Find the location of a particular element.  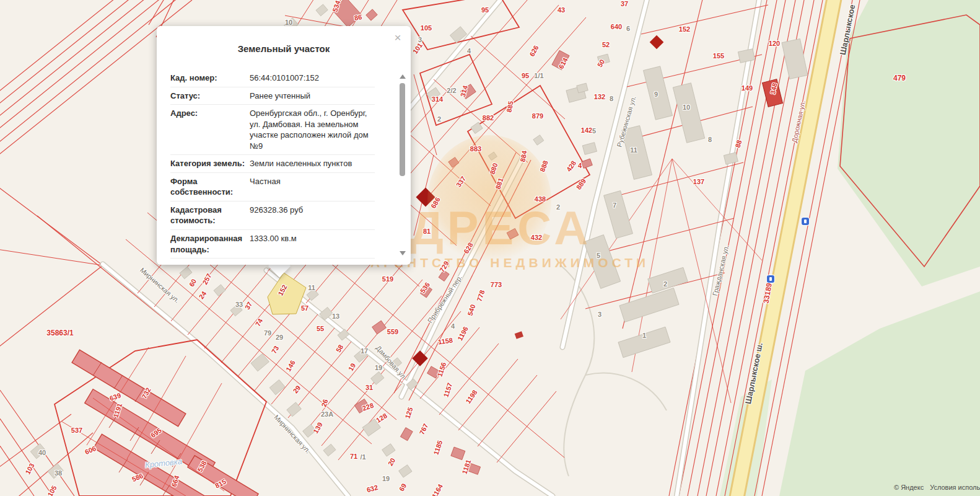

scrollbar-thumb is located at coordinates (403, 130).